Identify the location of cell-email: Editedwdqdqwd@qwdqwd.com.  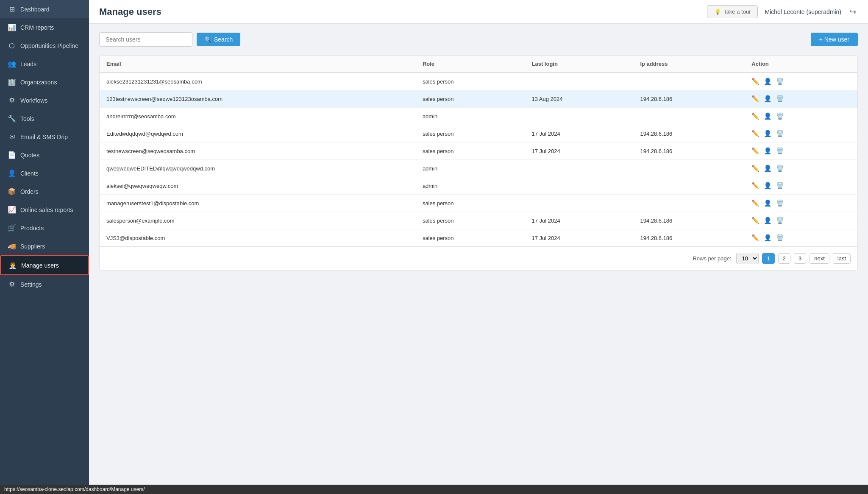
(258, 134).